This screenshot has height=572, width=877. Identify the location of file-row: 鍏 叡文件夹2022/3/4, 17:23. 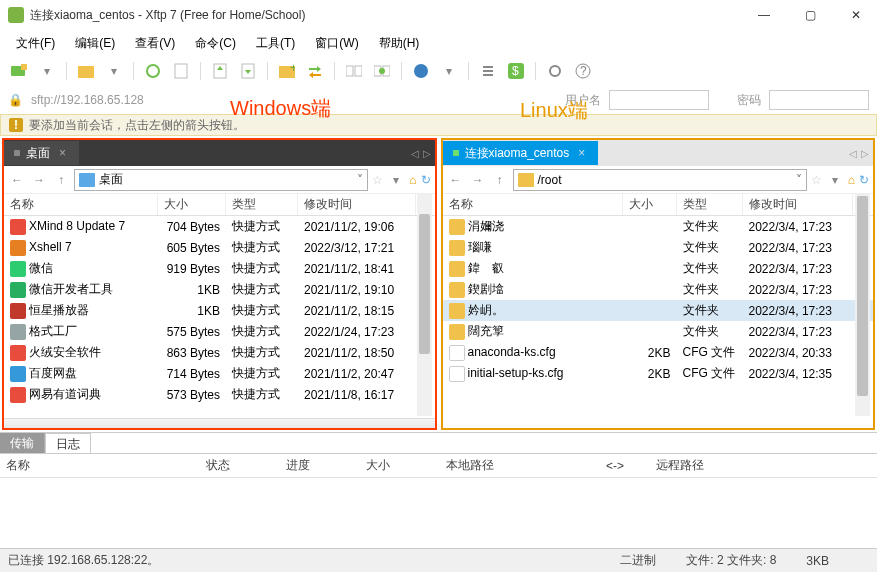
(658, 268).